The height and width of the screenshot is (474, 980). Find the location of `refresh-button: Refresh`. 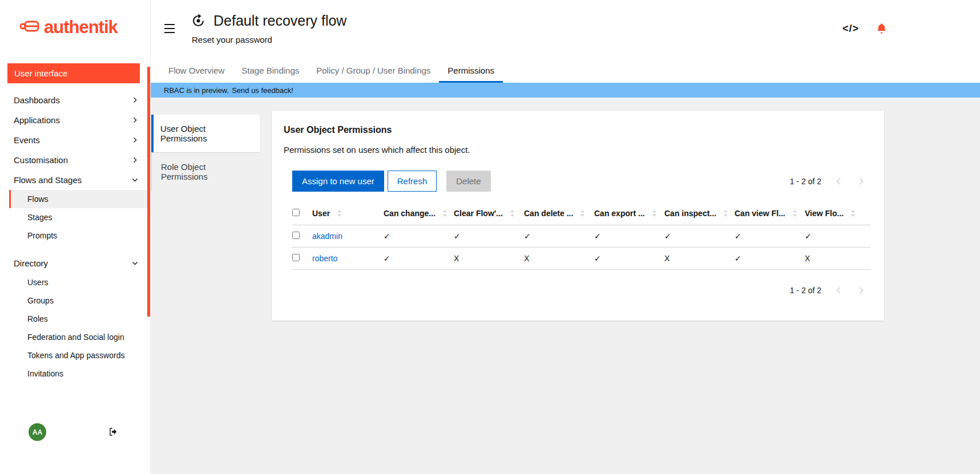

refresh-button: Refresh is located at coordinates (412, 181).